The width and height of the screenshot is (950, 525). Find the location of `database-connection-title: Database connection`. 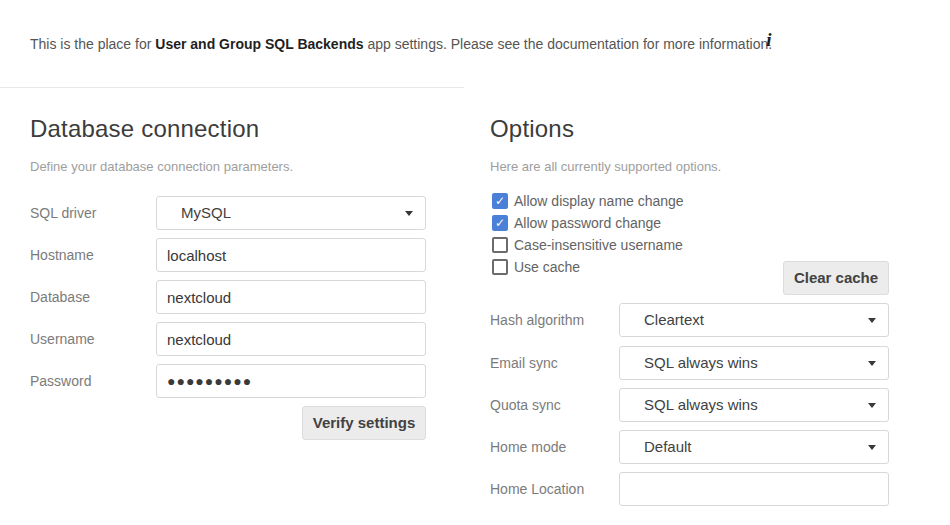

database-connection-title: Database connection is located at coordinates (144, 129).